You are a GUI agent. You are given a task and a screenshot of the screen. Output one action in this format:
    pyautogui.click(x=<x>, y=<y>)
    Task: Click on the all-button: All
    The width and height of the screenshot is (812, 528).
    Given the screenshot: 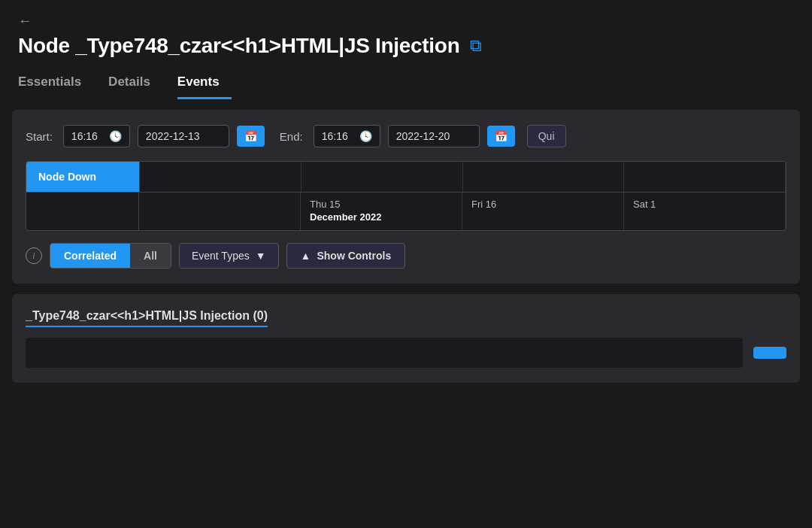 What is the action you would take?
    pyautogui.click(x=150, y=256)
    